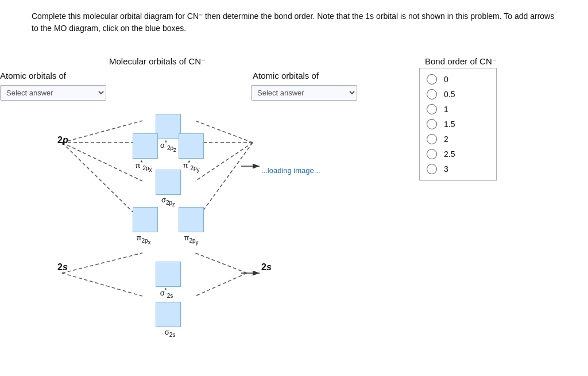 The width and height of the screenshot is (588, 376). What do you see at coordinates (53, 93) in the screenshot?
I see `select-left-container: Select answer` at bounding box center [53, 93].